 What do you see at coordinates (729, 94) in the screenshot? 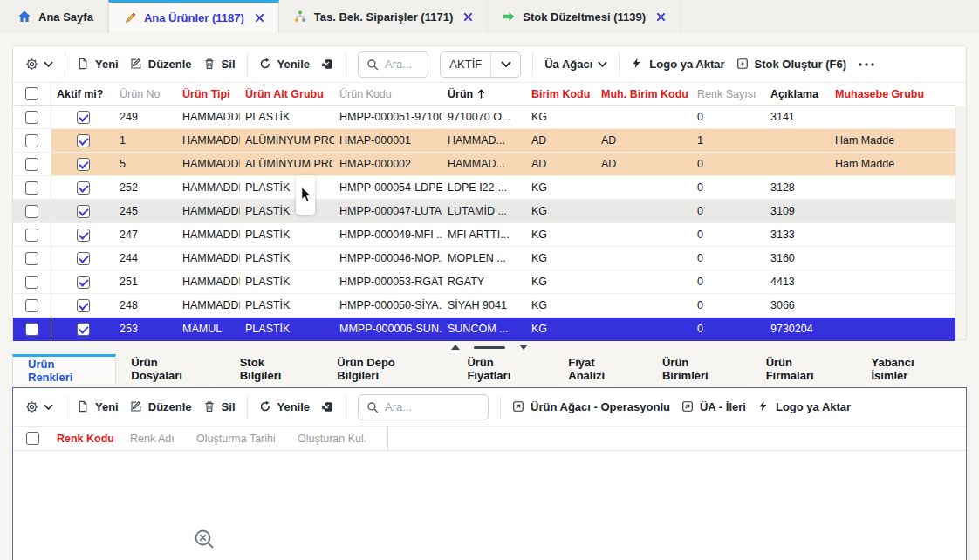
I see `column-header: Renk Sayısı` at bounding box center [729, 94].